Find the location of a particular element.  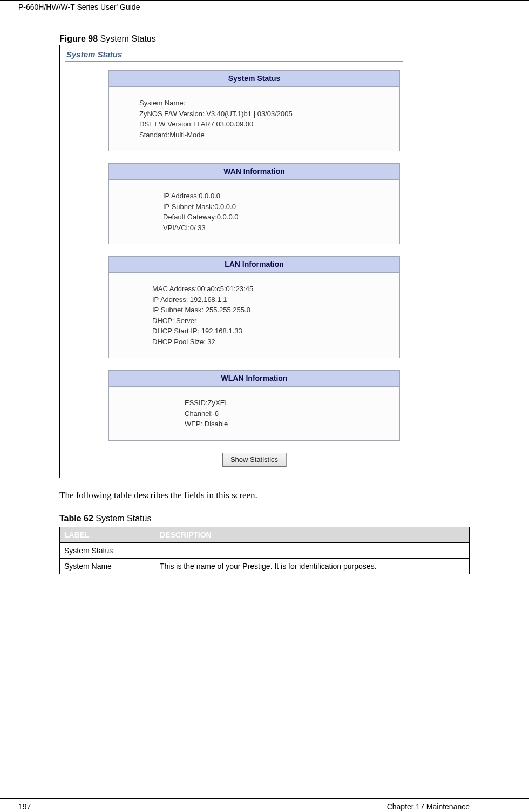

lan-dhcp-line: DHCP: Server is located at coordinates (274, 321).